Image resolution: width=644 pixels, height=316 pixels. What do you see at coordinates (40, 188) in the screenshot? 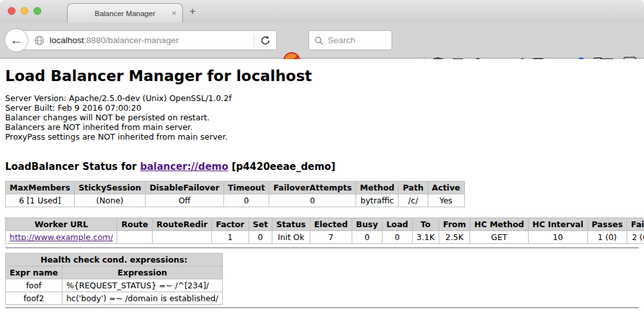
I see `col-maxmembers: MaxMembers` at bounding box center [40, 188].